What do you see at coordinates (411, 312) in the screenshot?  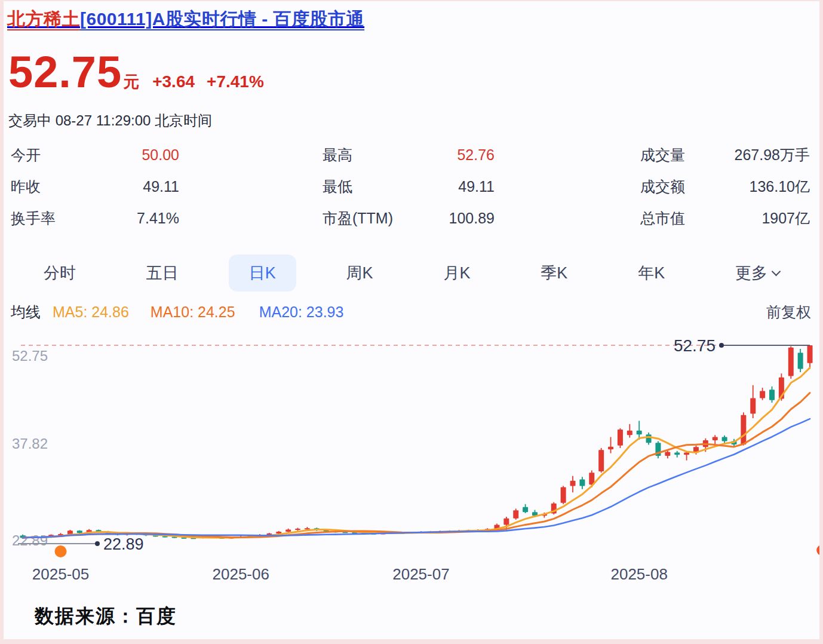 I see `ma-legend: 均线 MA5: 24.86 MA10: 24.25 MA20: 23.93 前复…` at bounding box center [411, 312].